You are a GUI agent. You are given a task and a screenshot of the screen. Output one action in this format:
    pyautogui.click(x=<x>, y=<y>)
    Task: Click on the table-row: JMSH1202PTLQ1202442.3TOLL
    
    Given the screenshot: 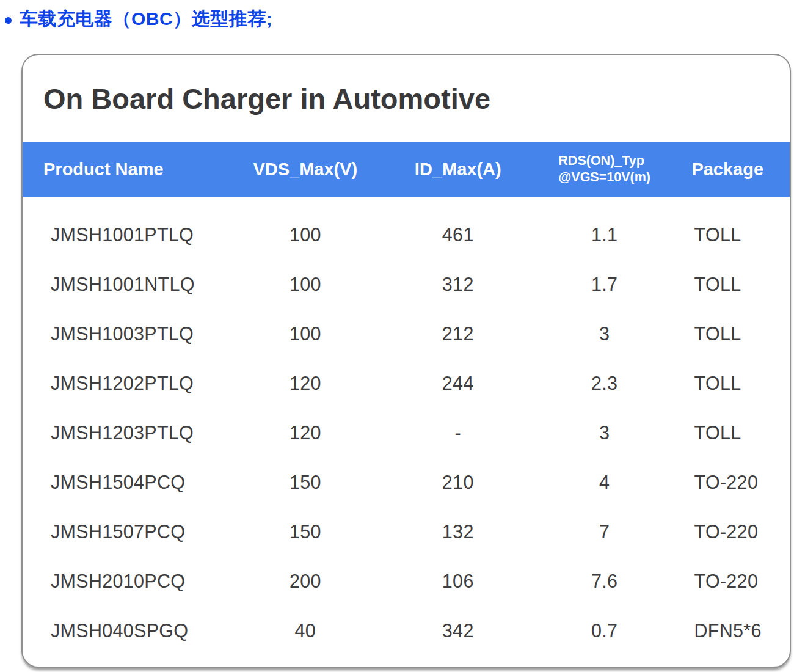 What is the action you would take?
    pyautogui.click(x=406, y=384)
    